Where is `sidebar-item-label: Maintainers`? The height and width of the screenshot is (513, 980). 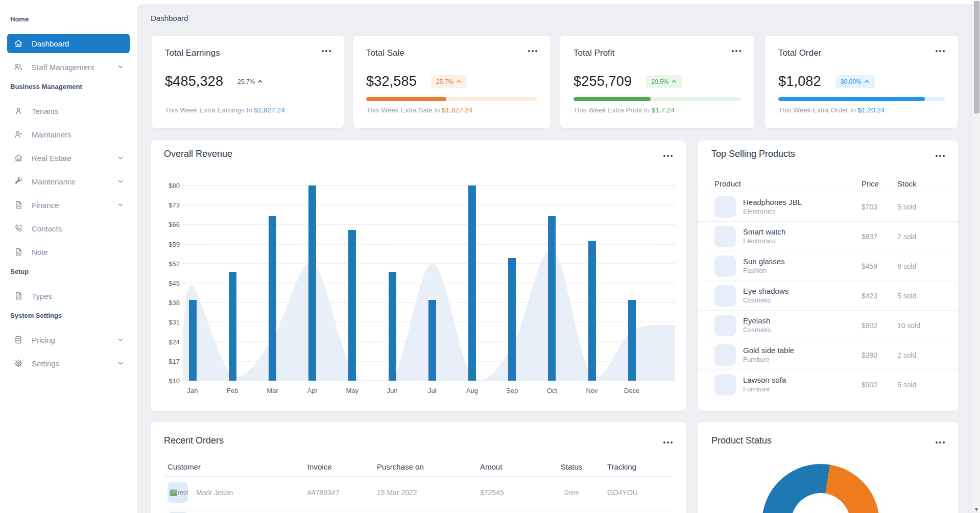 sidebar-item-label: Maintainers is located at coordinates (78, 135).